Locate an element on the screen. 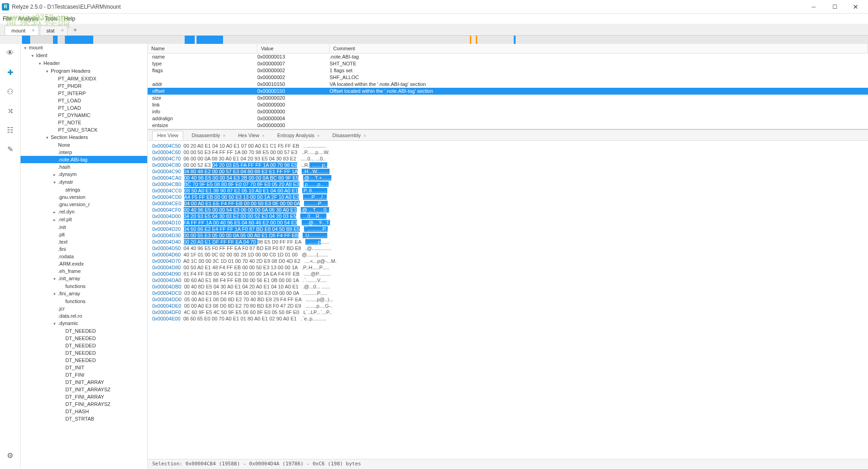 This screenshot has height=469, width=868. menu-help: Help is located at coordinates (69, 19).